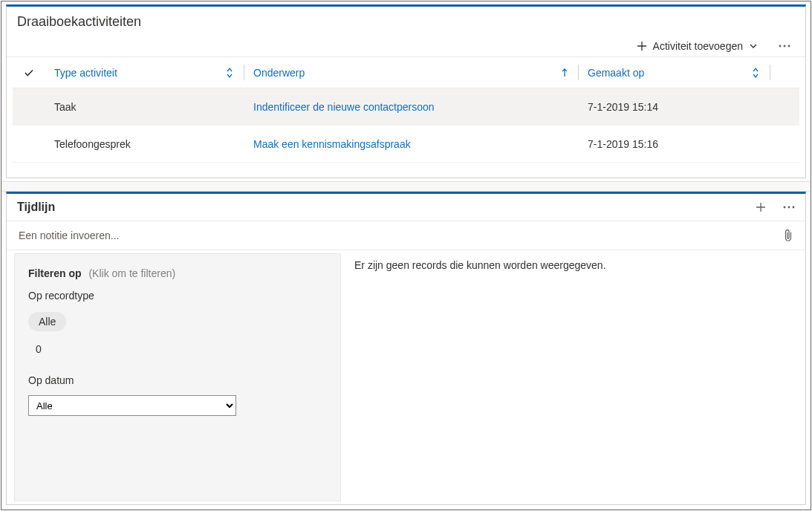  Describe the element at coordinates (178, 380) in the screenshot. I see `filter-date-label: Op datum` at that location.